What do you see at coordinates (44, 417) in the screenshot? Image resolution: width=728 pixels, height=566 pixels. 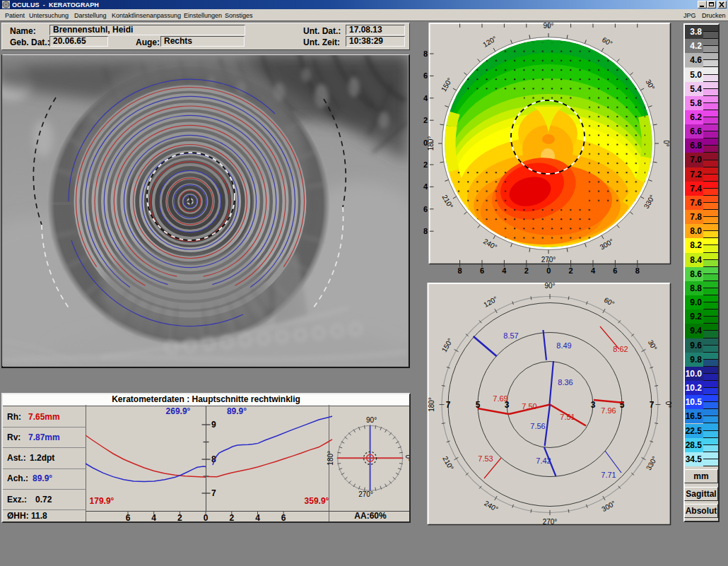 I see `svg-text: 7.65mm` at bounding box center [44, 417].